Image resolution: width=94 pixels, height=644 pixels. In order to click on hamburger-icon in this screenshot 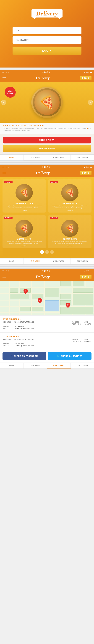, I will do `click(4, 78)`.